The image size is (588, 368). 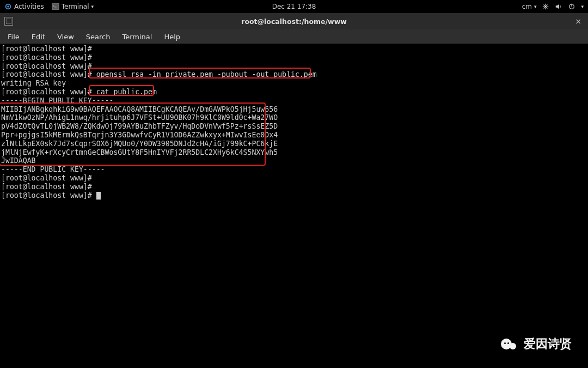 I want to click on output-line: Ppr+pgjgsI5kMErmkQsBTqrjn3Y3GDwwfvCyR1V1…, so click(x=139, y=135).